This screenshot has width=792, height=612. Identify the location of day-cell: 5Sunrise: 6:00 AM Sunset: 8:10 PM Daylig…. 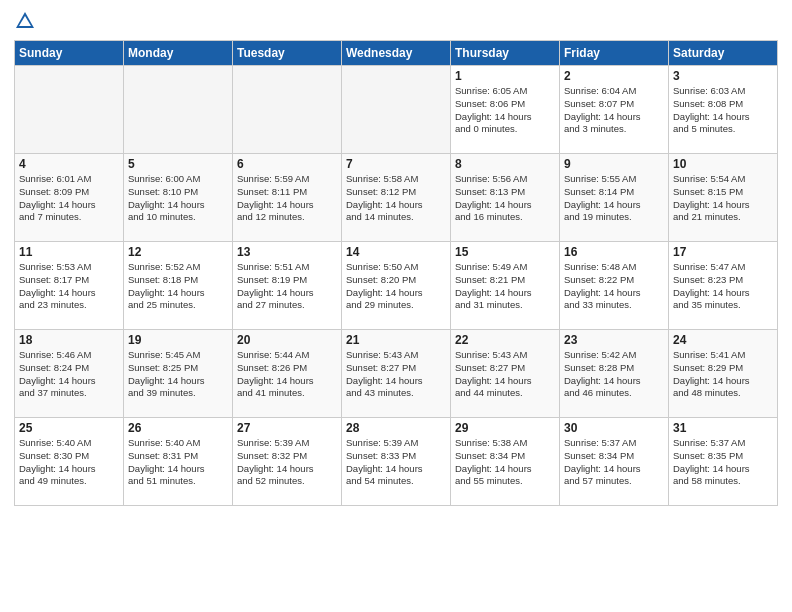
(178, 198).